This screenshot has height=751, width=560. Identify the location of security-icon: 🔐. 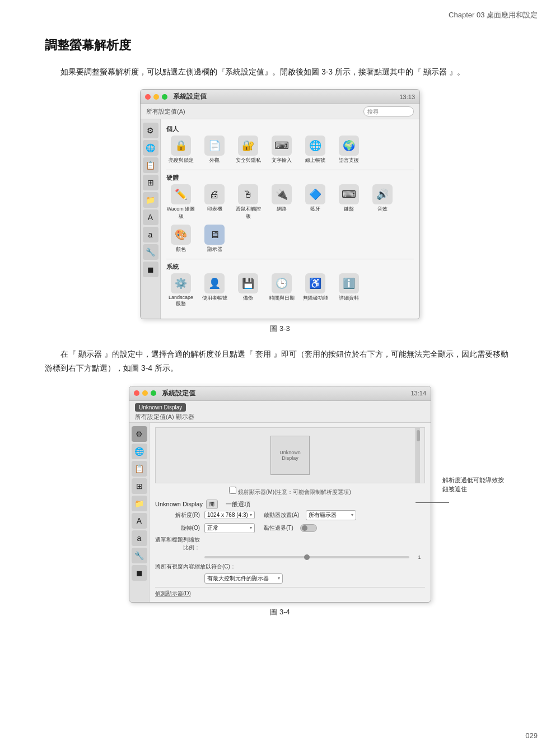
(248, 146).